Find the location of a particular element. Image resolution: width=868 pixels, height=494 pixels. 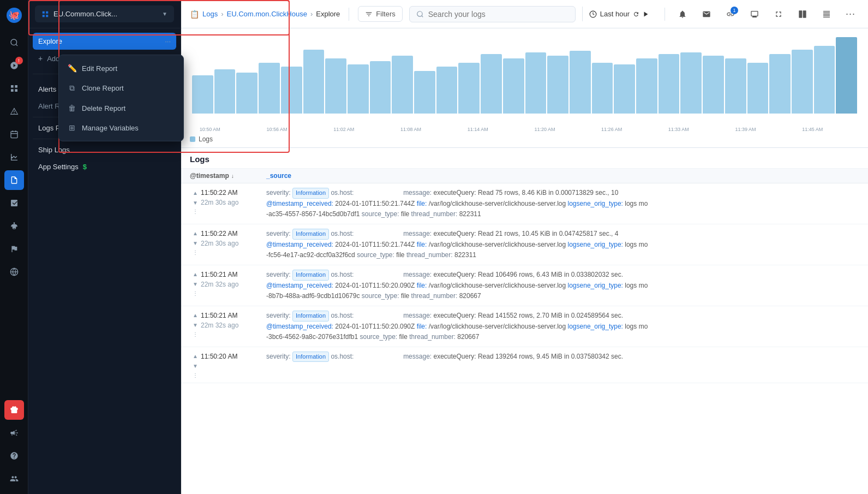

col-timestamp-header: @timestamp ↓ is located at coordinates (228, 176).